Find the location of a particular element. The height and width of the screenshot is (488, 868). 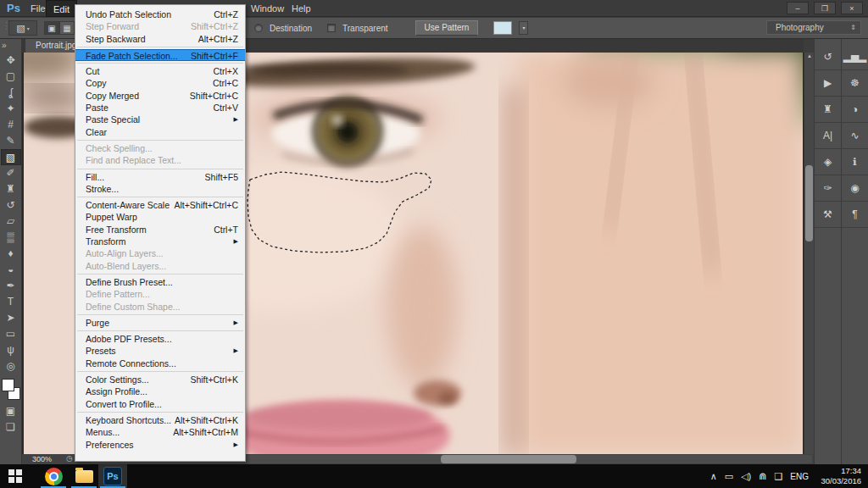

clone-stamp-tool: ♜ is located at coordinates (11, 190).